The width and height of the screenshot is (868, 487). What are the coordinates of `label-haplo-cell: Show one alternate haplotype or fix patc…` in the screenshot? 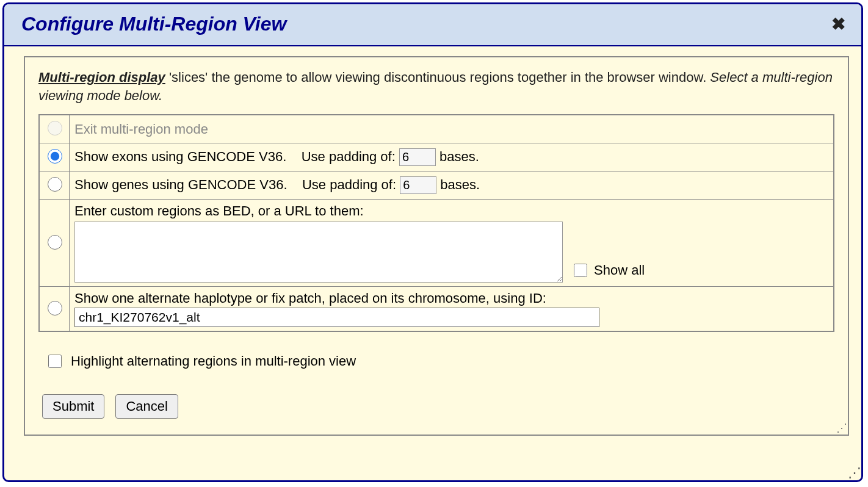 It's located at (452, 309).